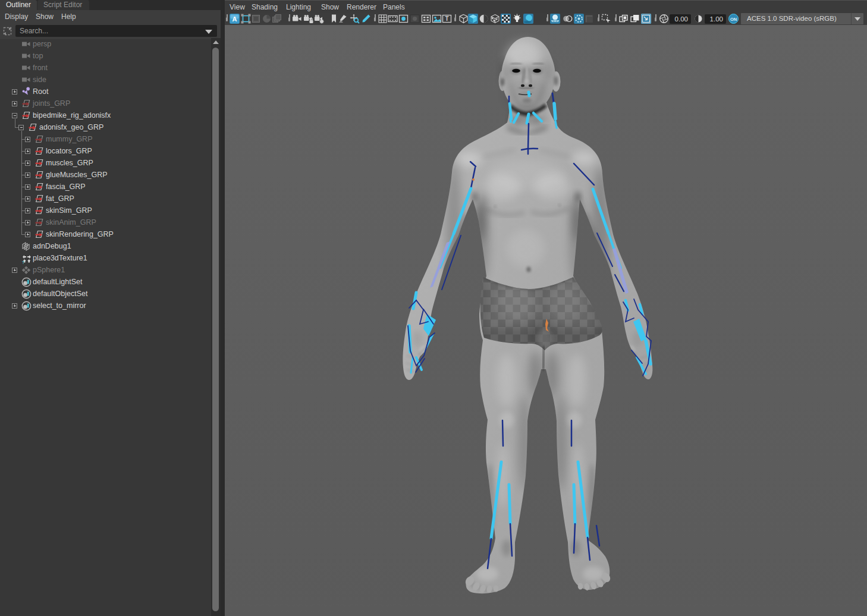 This screenshot has width=867, height=616. What do you see at coordinates (734, 19) in the screenshot?
I see `svg-text: ON` at bounding box center [734, 19].